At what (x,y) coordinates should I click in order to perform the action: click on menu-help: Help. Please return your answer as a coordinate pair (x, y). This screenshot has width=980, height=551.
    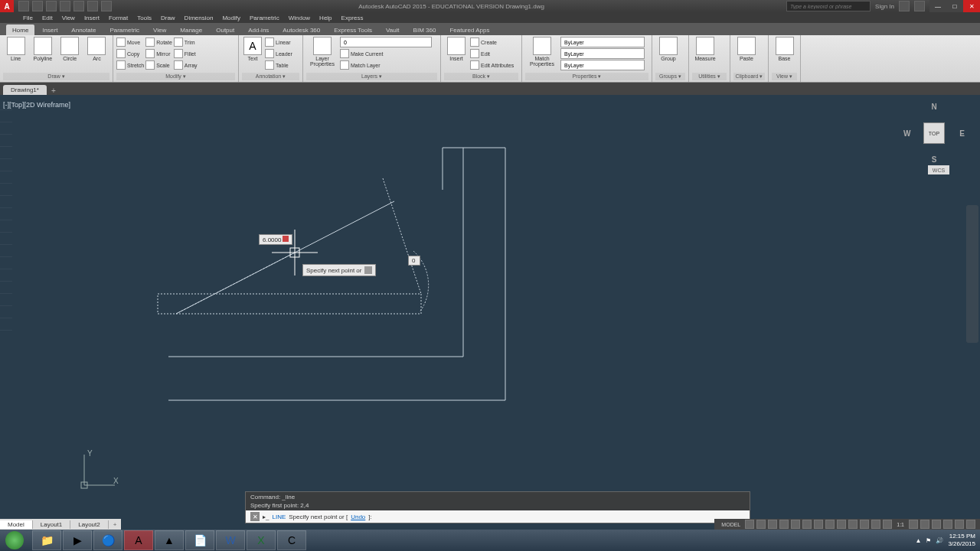
    Looking at the image, I should click on (325, 18).